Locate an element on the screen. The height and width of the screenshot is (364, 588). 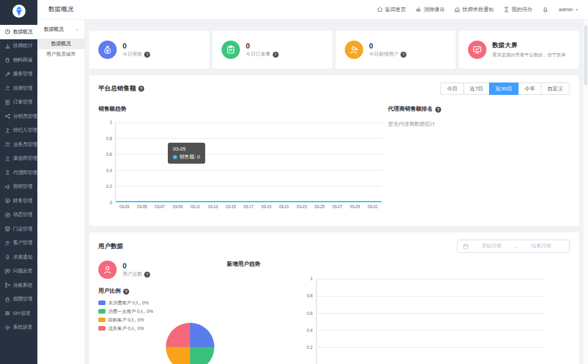
plot-area is located at coordinates (431, 321).